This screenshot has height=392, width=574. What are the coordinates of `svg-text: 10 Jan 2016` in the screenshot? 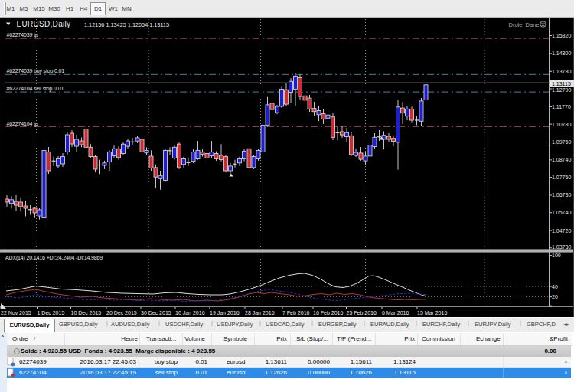 It's located at (190, 312).